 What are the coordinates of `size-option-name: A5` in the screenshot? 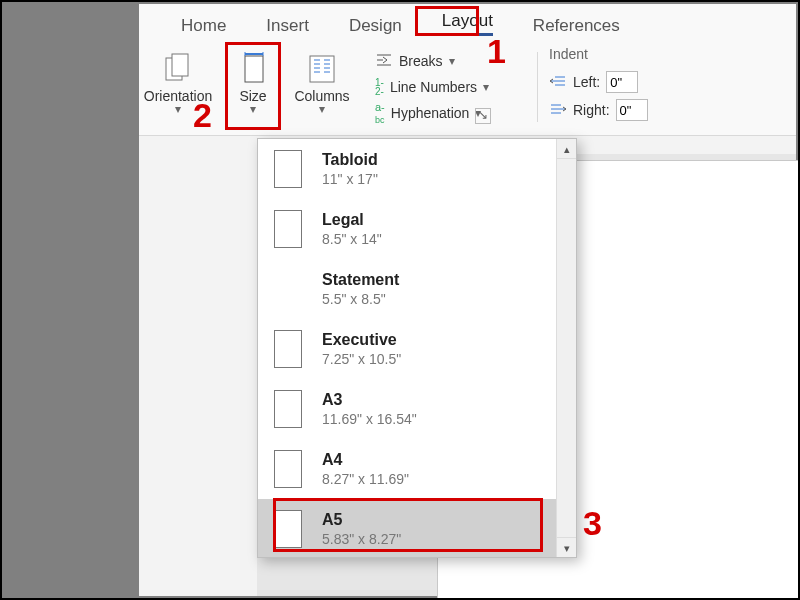 It's located at (362, 520).